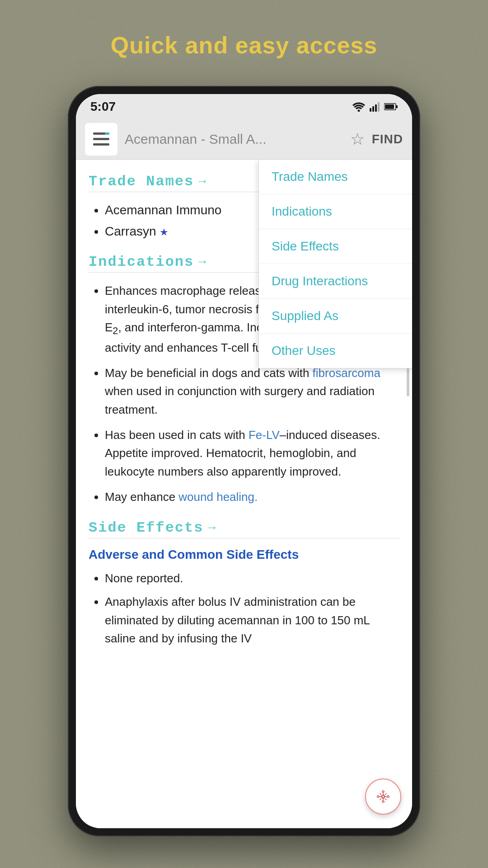  What do you see at coordinates (101, 139) in the screenshot?
I see `hamburger-icon` at bounding box center [101, 139].